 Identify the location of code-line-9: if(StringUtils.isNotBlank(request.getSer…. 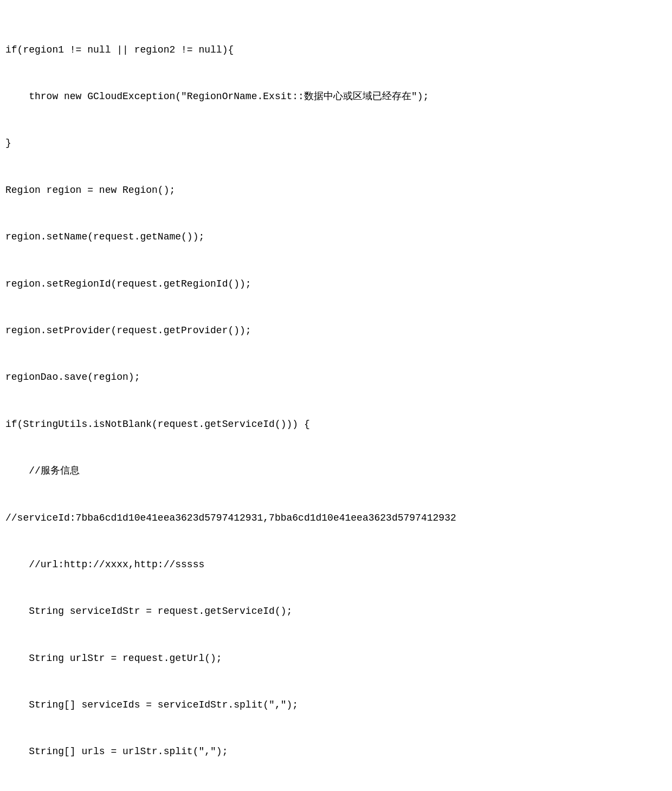
(336, 425).